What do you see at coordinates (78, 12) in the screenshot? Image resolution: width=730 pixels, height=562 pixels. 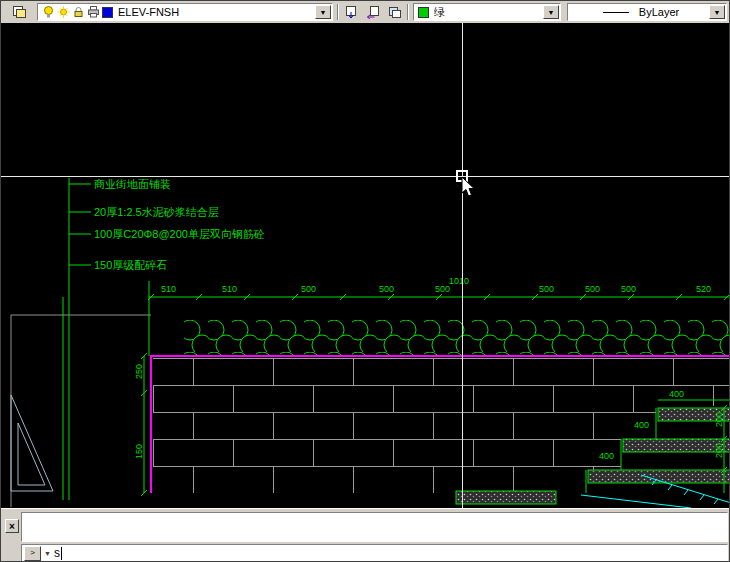 I see `layer-lock-icon` at bounding box center [78, 12].